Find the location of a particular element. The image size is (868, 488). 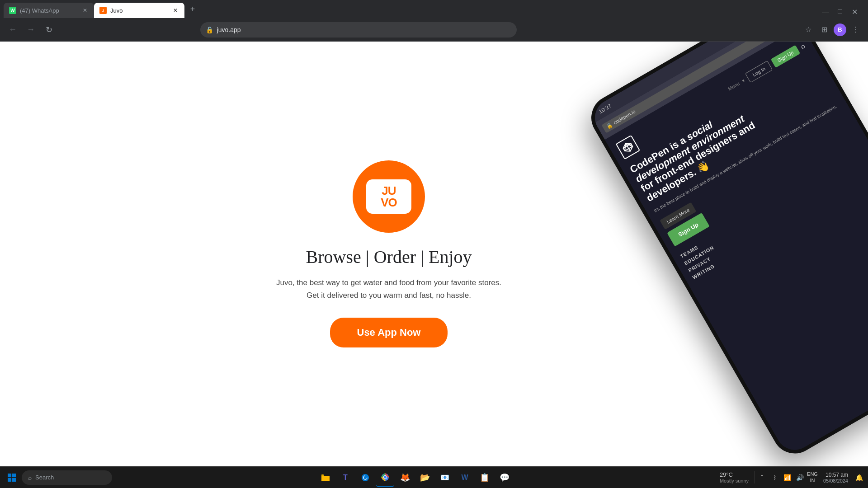

hero-desc-line1: Juvo, the best way to get water and food… is located at coordinates (389, 283).